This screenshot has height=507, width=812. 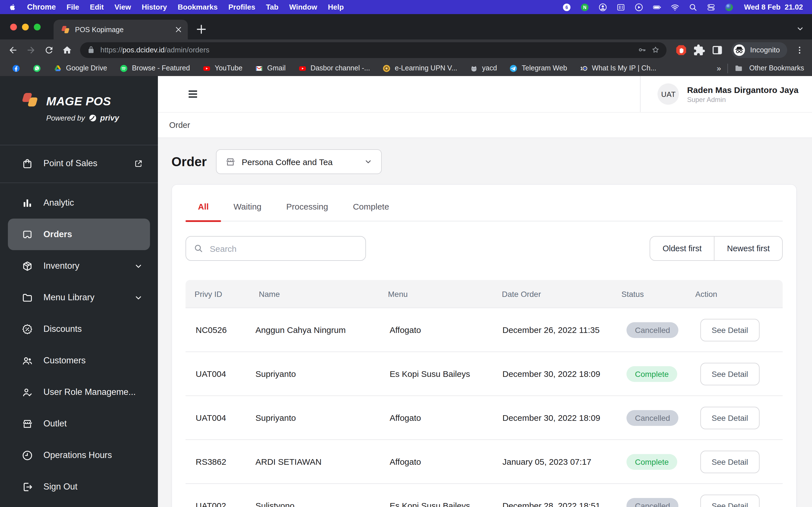 What do you see at coordinates (743, 100) in the screenshot?
I see `user-role: Super Admin` at bounding box center [743, 100].